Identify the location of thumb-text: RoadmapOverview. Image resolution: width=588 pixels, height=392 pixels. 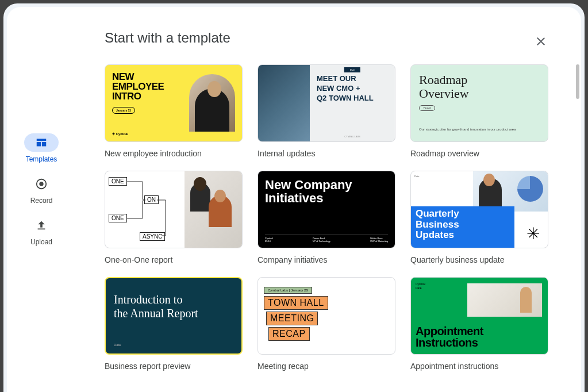
(479, 87).